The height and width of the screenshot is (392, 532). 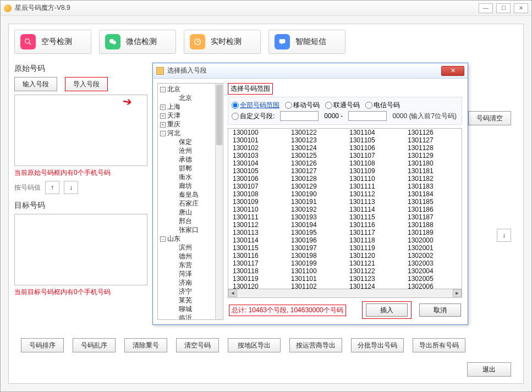 I want to click on tree-leaf: 唐山, so click(x=190, y=212).